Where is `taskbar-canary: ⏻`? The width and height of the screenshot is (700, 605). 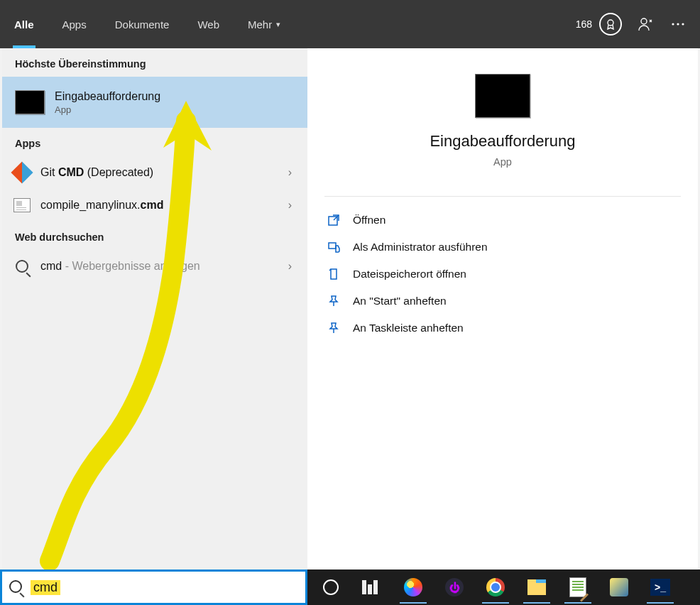 taskbar-canary: ⏻ is located at coordinates (454, 587).